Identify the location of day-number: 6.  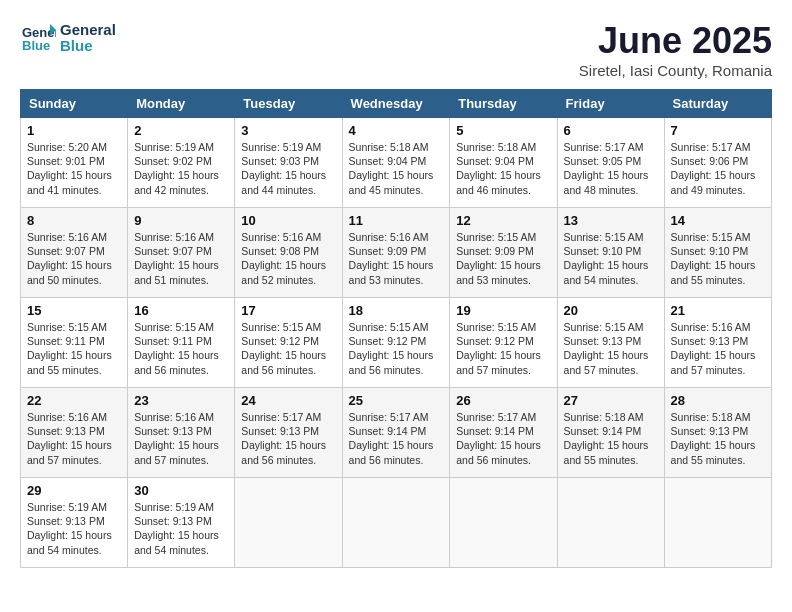
(611, 130).